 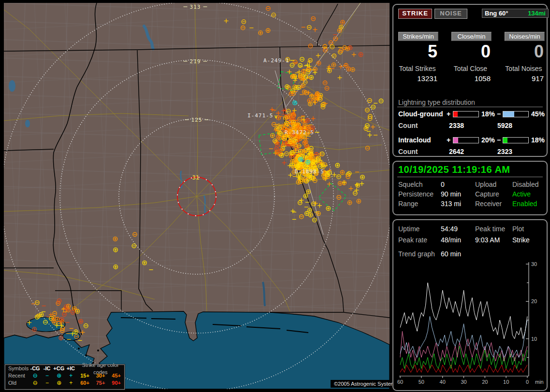 I want to click on trend-graph-window: 60 min, so click(x=451, y=254).